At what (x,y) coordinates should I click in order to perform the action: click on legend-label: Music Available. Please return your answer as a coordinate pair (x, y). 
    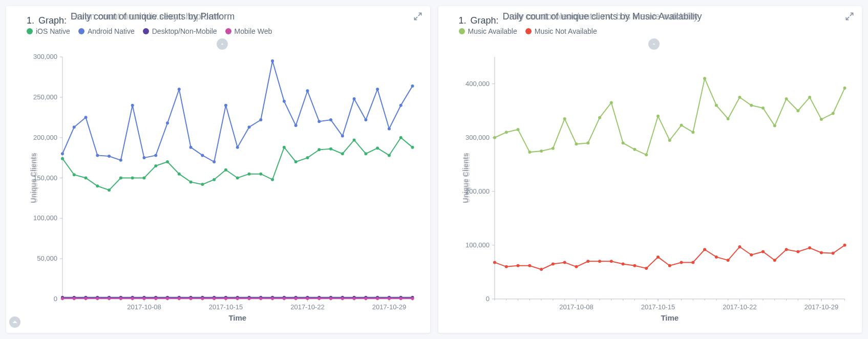
    Looking at the image, I should click on (493, 31).